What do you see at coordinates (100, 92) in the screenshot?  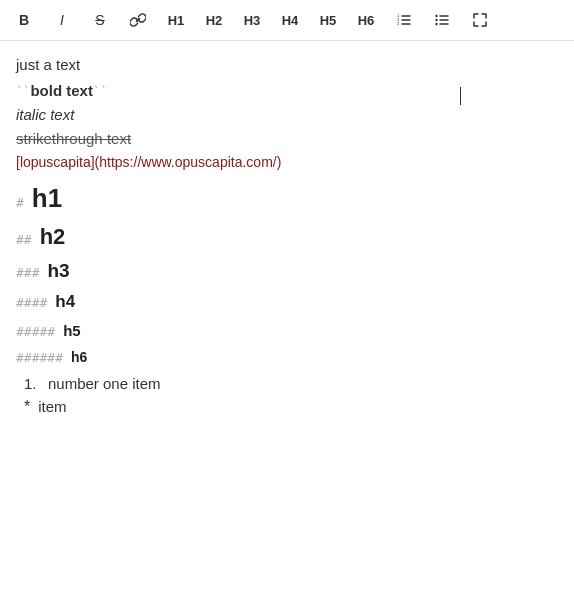 I see `bold-close-tick: ``` at bounding box center [100, 92].